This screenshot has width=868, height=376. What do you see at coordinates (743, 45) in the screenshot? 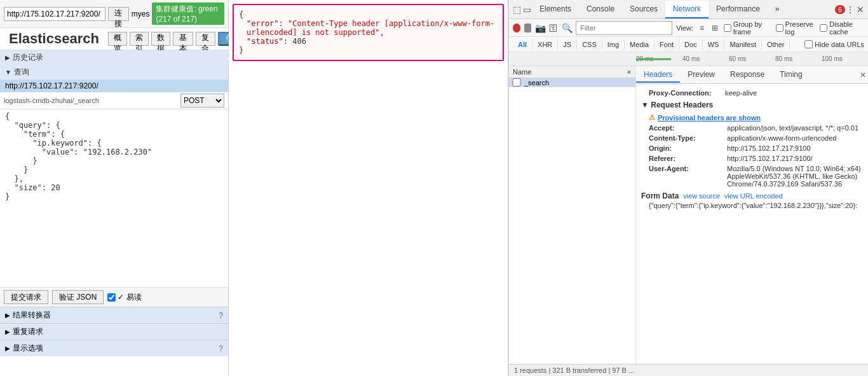
I see `filter-manifest: Manifest` at bounding box center [743, 45].